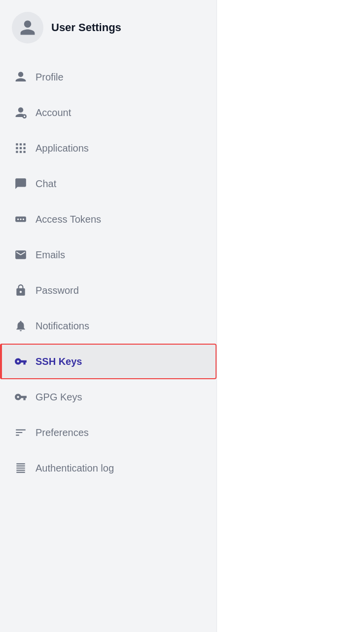 This screenshot has height=632, width=364. I want to click on sidebar-item-label-password: Password, so click(57, 290).